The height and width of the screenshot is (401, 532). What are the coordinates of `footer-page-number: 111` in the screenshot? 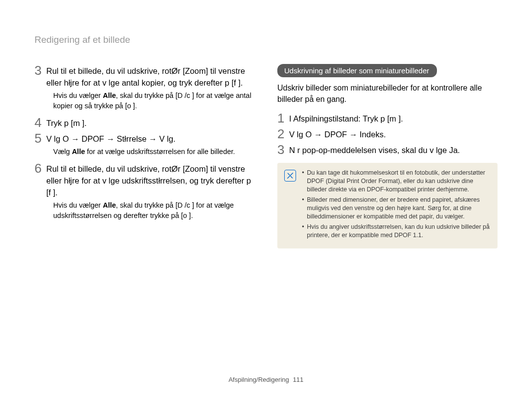 It's located at (298, 380).